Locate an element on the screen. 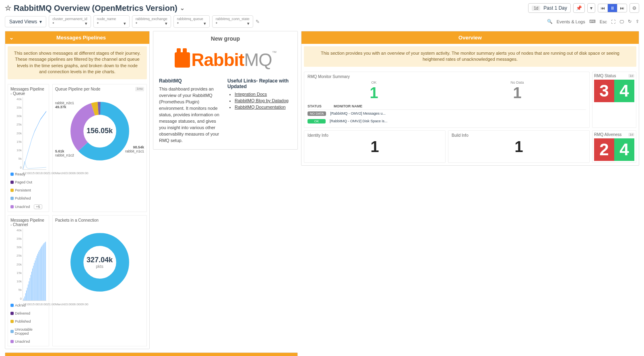 Image resolution: width=644 pixels, height=356 pixels. pipelines-header: ⌄ Messages Pipelines is located at coordinates (77, 38).